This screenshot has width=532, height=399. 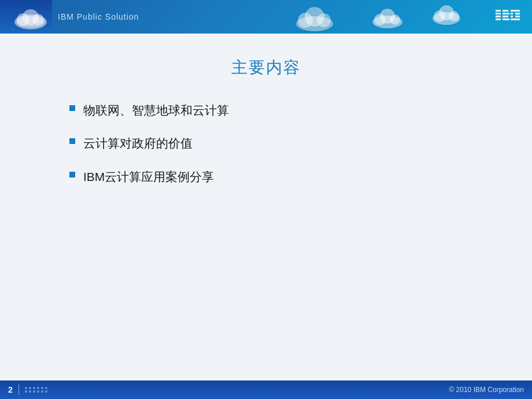 I want to click on bullet-item-2: 云计算对政府的价值, so click(x=266, y=143).